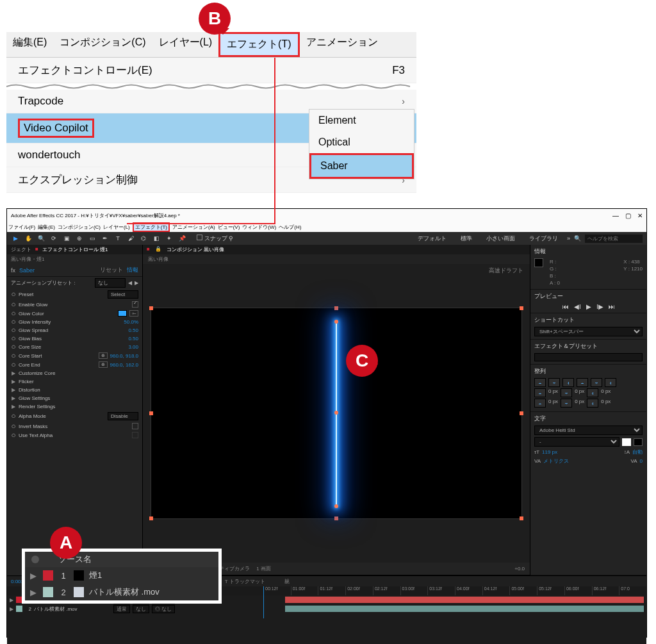 This screenshot has width=656, height=644. Describe the element at coordinates (229, 227) in the screenshot. I see `menu-view: ビュー(V)` at that location.